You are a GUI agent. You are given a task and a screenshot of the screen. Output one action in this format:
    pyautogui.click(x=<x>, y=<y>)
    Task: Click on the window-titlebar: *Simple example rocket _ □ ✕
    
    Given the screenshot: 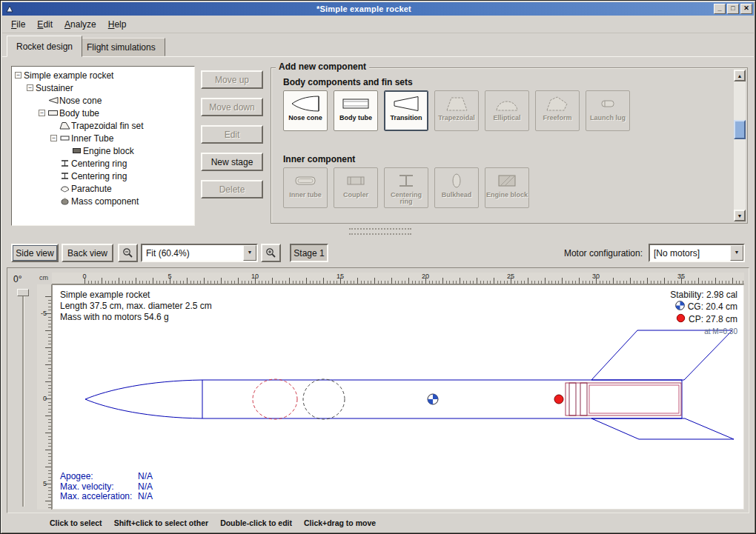 What is the action you would take?
    pyautogui.click(x=378, y=9)
    